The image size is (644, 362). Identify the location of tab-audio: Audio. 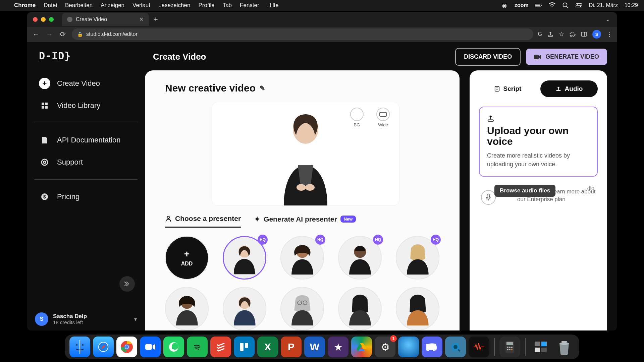
(569, 89).